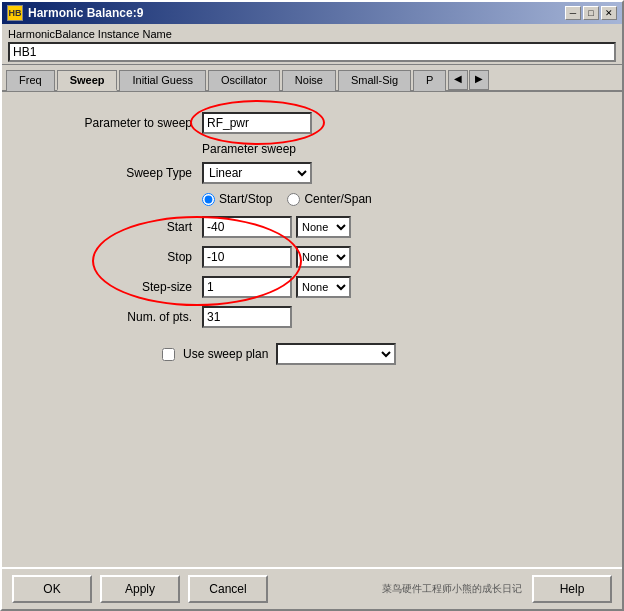 The image size is (624, 611). Describe the element at coordinates (609, 13) in the screenshot. I see `close-button: ✕` at that location.